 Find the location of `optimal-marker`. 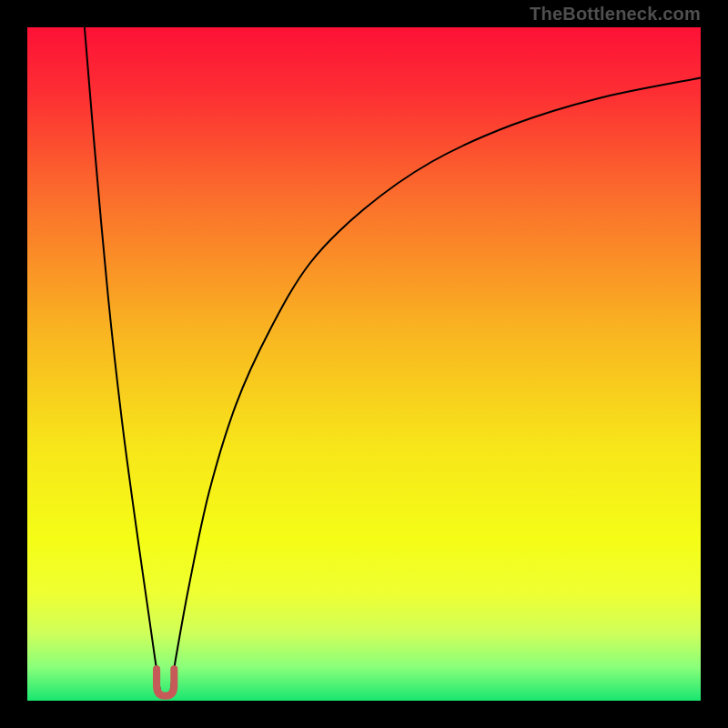

optimal-marker is located at coordinates (166, 682).